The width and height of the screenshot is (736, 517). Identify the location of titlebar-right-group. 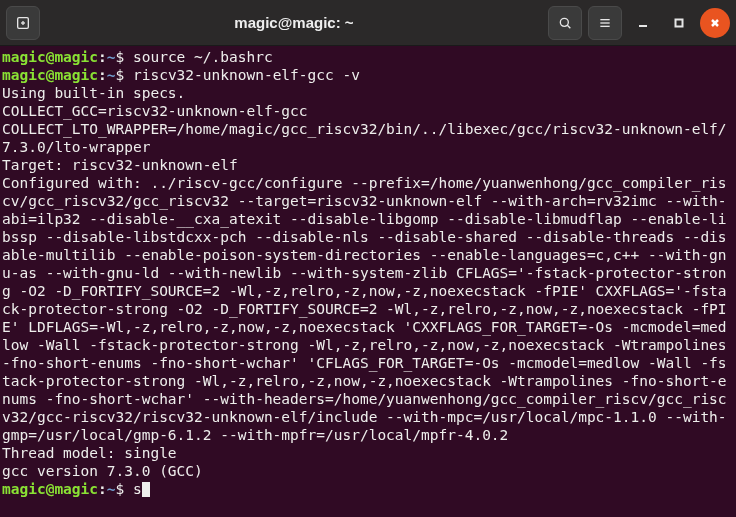
(639, 23).